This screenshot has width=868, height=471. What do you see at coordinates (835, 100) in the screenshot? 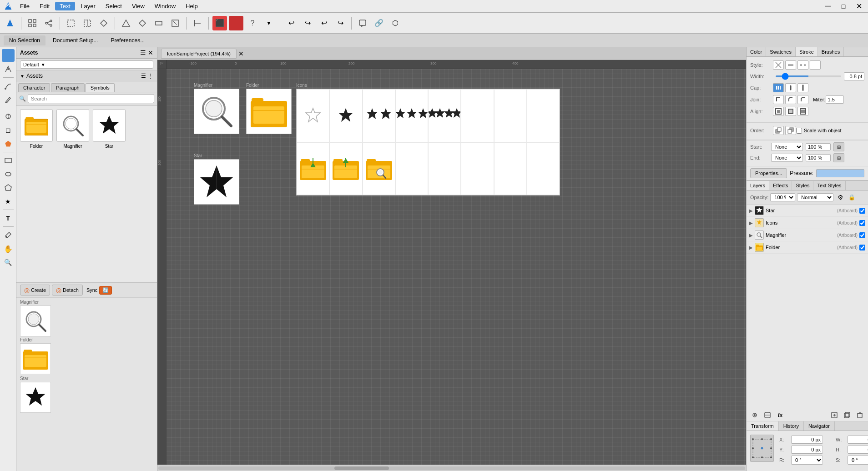
I see `miter-input` at bounding box center [835, 100].